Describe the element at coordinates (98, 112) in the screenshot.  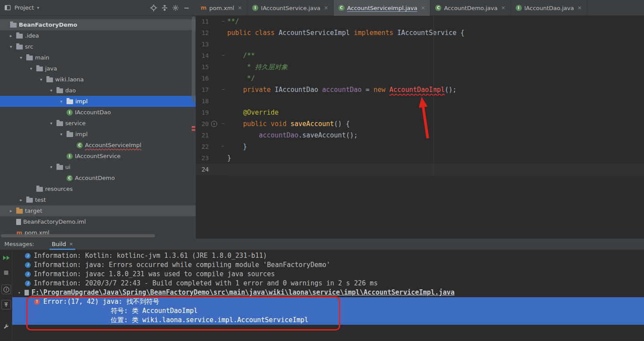
I see `tree-item-IAccountDao: IIAccountDao` at that location.